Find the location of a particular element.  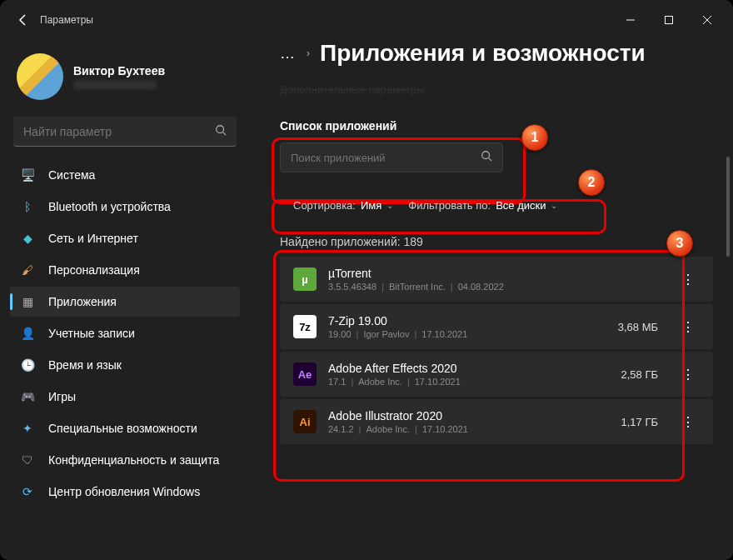

nav-icon: 👤 is located at coordinates (27, 333).